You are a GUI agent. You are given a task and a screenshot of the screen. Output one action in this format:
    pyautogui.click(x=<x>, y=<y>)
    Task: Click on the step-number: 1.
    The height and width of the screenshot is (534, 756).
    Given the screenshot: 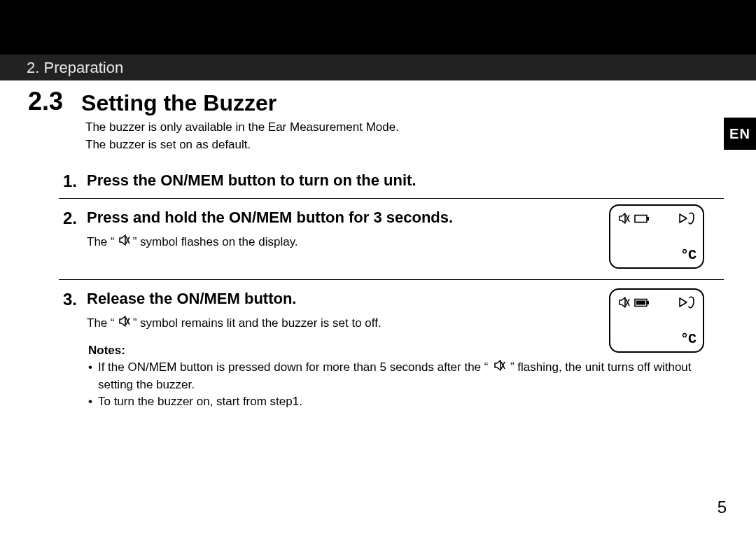 What is the action you would take?
    pyautogui.click(x=68, y=181)
    